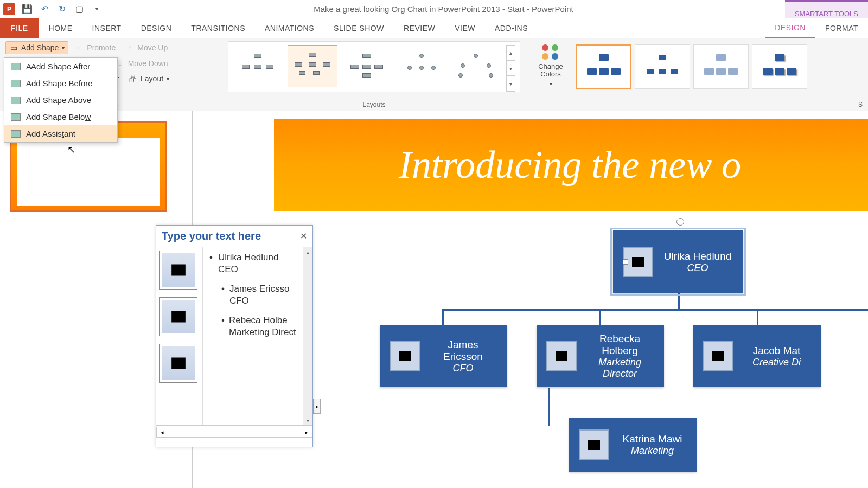 The width and height of the screenshot is (868, 488). What do you see at coordinates (37, 48) in the screenshot?
I see `add-shape-button: ▭Add Shape ▾` at bounding box center [37, 48].